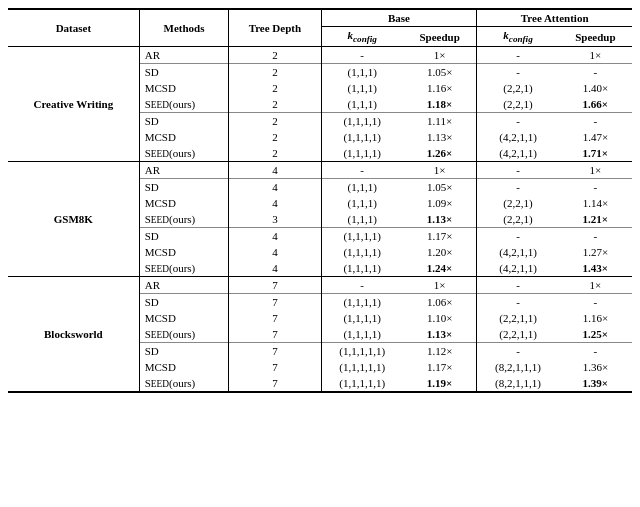 The width and height of the screenshot is (640, 507). Describe the element at coordinates (596, 203) in the screenshot. I see `ta-speedup-cell: 1.14×` at that location.